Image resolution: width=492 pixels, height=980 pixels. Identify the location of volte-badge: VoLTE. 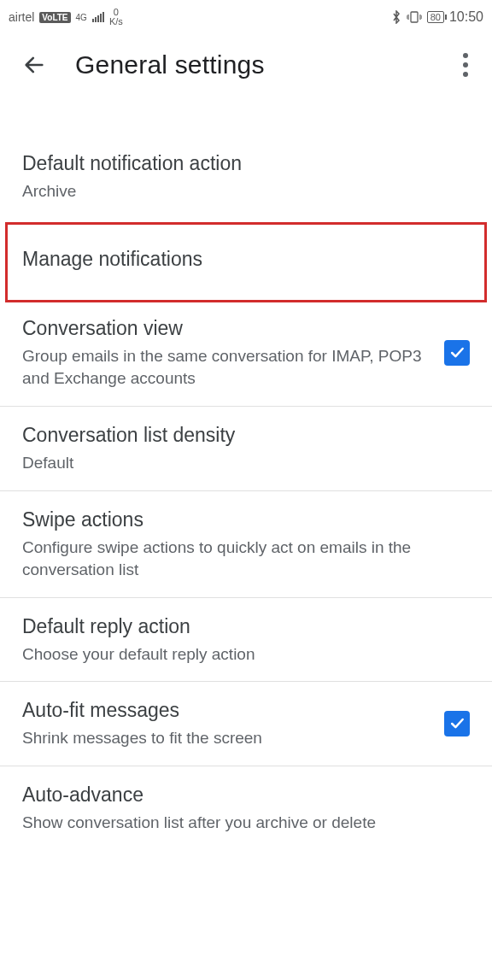
(55, 17).